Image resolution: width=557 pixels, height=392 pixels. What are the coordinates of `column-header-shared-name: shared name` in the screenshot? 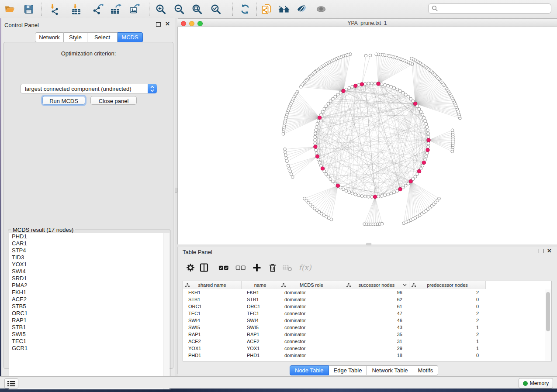 It's located at (212, 285).